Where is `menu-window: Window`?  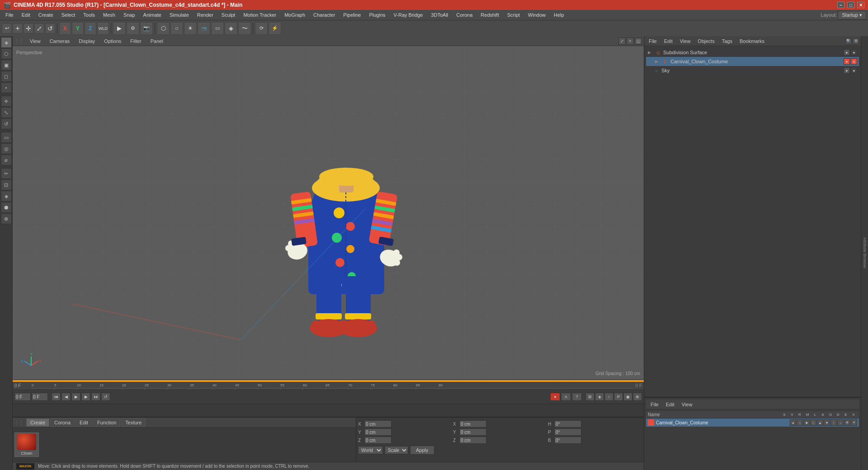
menu-window: Window is located at coordinates (537, 15).